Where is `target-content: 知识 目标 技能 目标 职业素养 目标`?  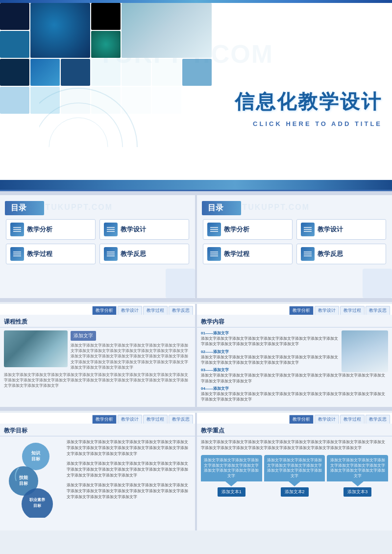 target-content: 知识 目标 技能 目标 职业素养 目标 is located at coordinates (98, 478).